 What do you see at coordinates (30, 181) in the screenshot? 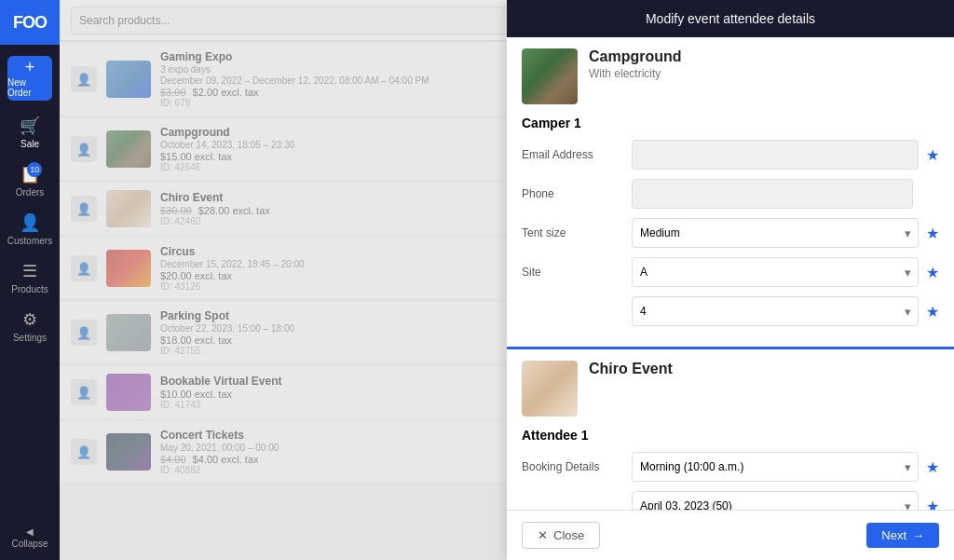
I see `sidebar-item-orders: 📋 Orders 10` at bounding box center [30, 181].